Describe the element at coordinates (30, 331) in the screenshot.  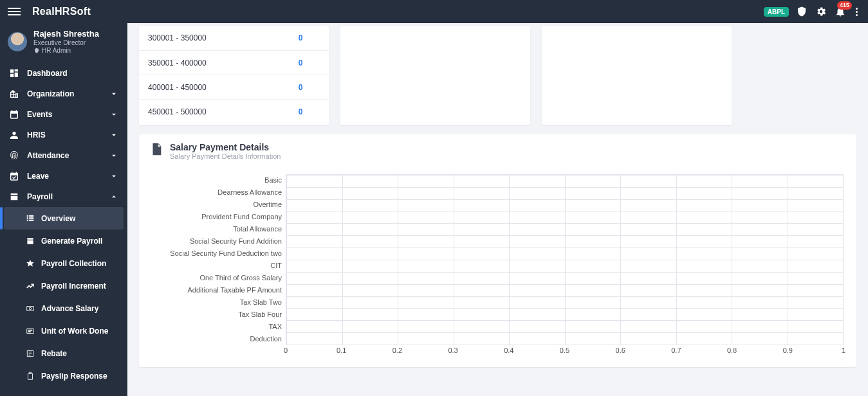
I see `work-icon` at that location.